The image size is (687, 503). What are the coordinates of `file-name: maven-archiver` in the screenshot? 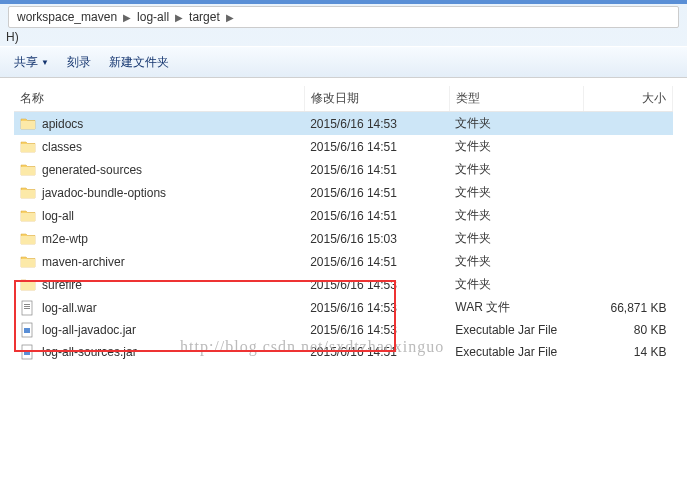 It's located at (84, 262).